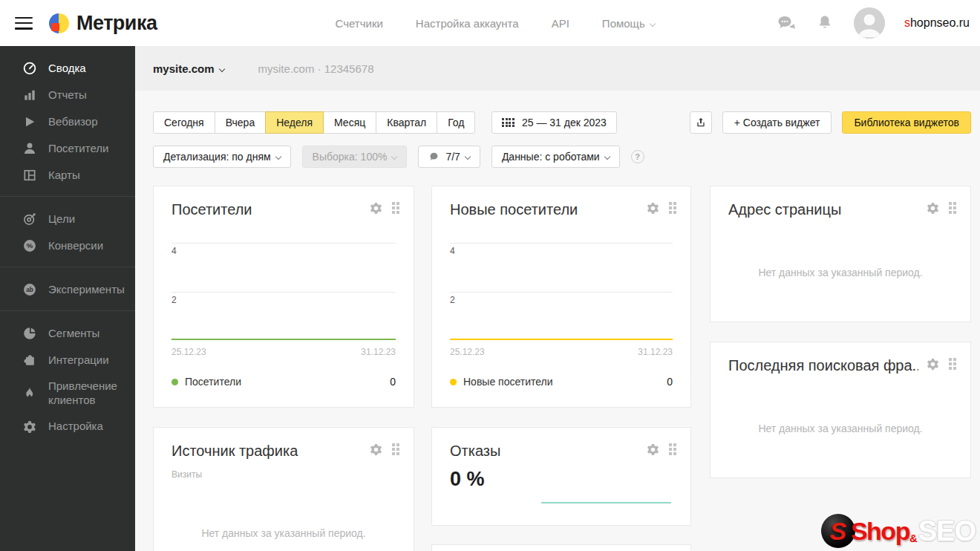  I want to click on target-icon, so click(30, 219).